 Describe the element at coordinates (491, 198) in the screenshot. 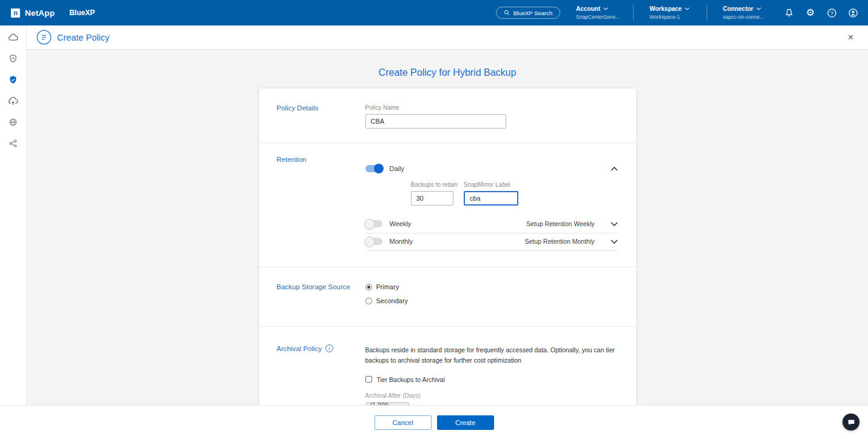

I see `snapmirror-label-input` at that location.